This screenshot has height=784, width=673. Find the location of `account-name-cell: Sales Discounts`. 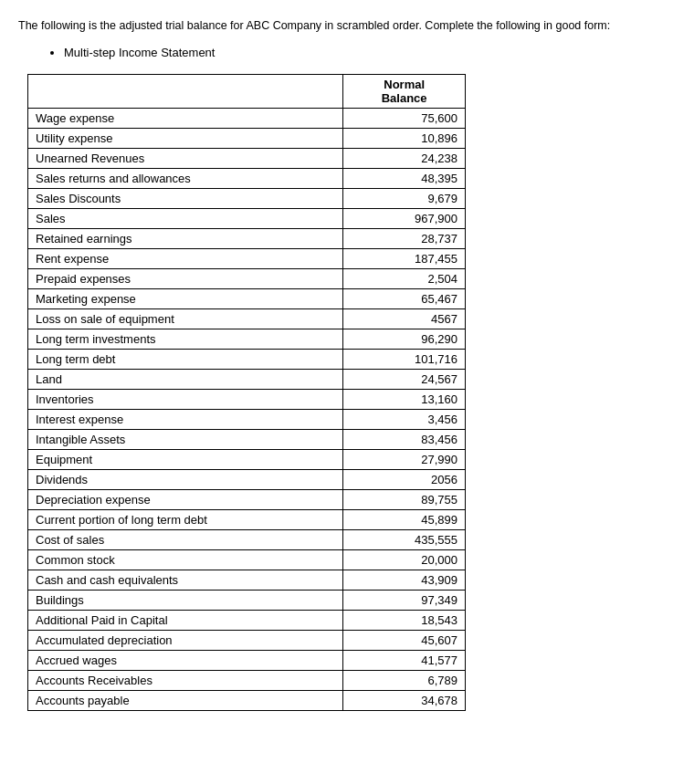

account-name-cell: Sales Discounts is located at coordinates (186, 198).